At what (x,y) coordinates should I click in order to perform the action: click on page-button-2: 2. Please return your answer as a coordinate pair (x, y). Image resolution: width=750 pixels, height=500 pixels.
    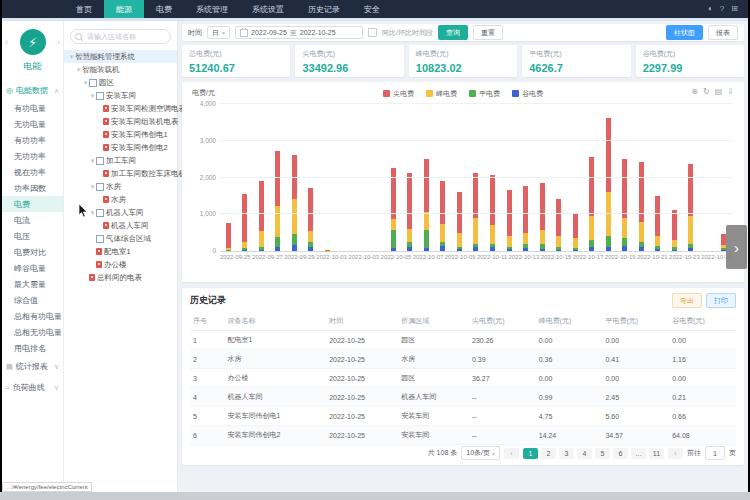
    Looking at the image, I should click on (548, 454).